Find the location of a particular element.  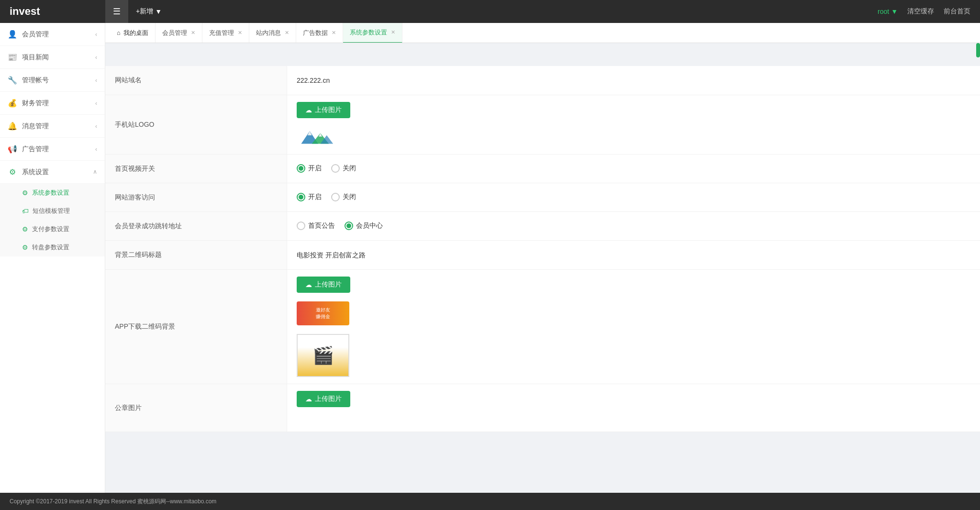

tab-desk: ⌂ 我的桌面 is located at coordinates (133, 33).